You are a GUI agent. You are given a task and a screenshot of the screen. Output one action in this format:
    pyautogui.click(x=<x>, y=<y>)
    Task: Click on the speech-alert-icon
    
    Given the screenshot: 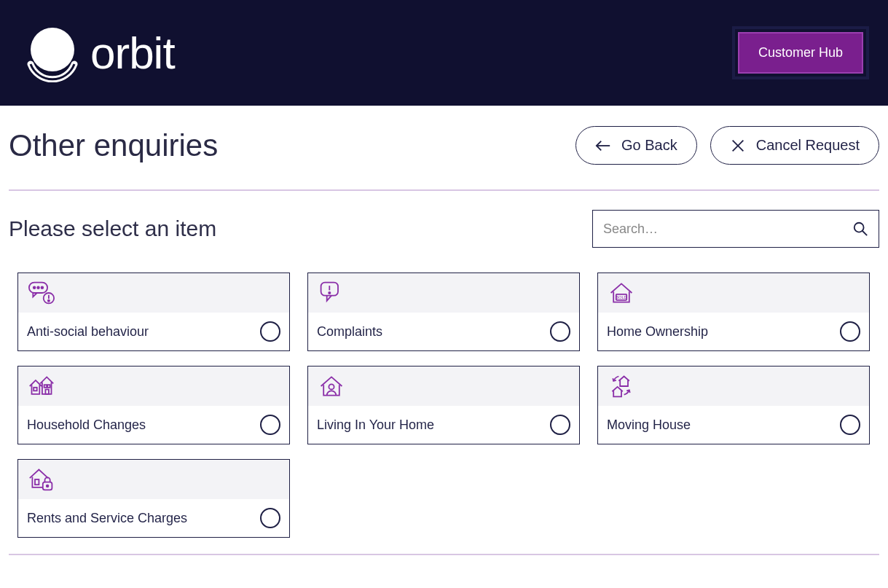 What is the action you would take?
    pyautogui.click(x=42, y=293)
    